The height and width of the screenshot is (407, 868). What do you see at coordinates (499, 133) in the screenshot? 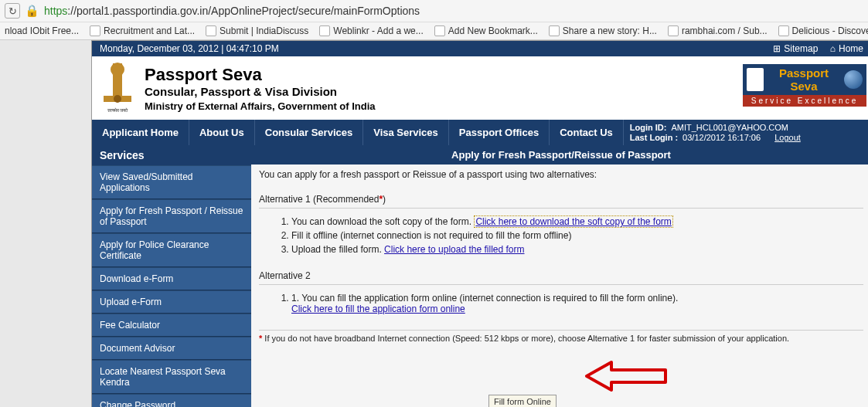
I see `nav-passport-offices: Passport Offices` at bounding box center [499, 133].